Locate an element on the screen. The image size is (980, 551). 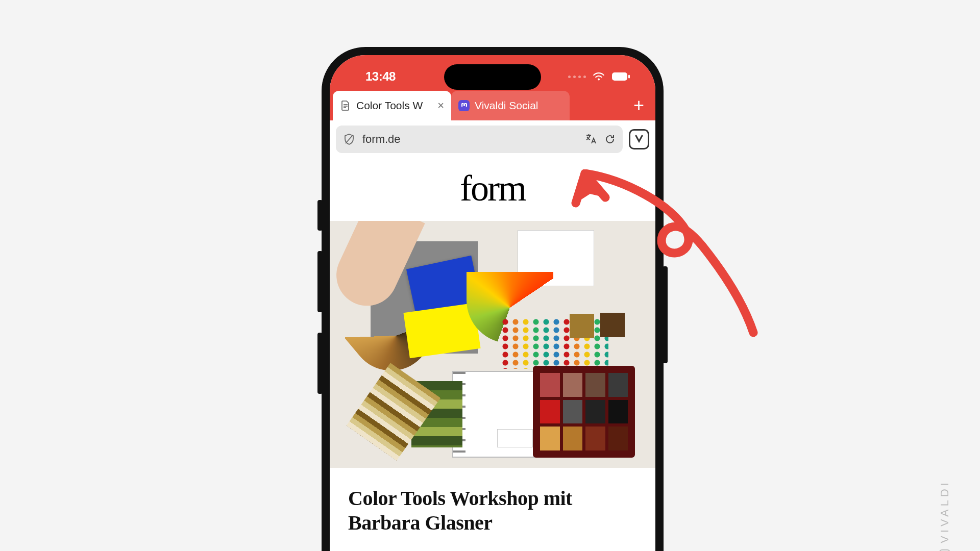
mastodon-icon is located at coordinates (464, 106).